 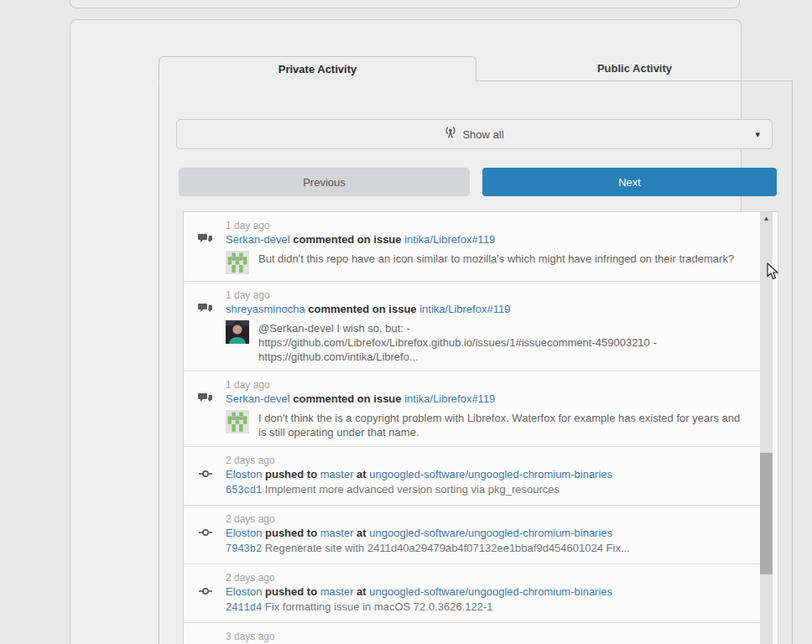 I want to click on commit-list: 7943b2 Regenerate site with 2411d40a2947…, so click(x=487, y=548).